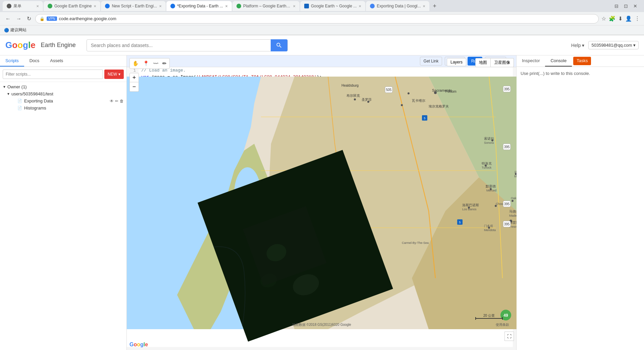 The image size is (644, 350). What do you see at coordinates (73, 6) in the screenshot?
I see `tab-2-label: Google Earth Engine` at bounding box center [73, 6].